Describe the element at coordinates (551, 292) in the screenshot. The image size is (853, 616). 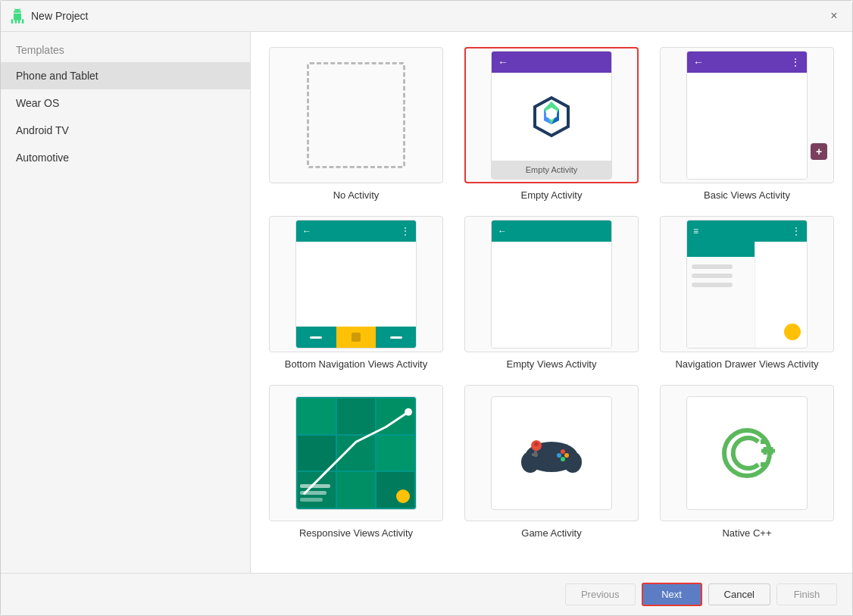
I see `template-empty-views: ← Empty Views Activity` at that location.